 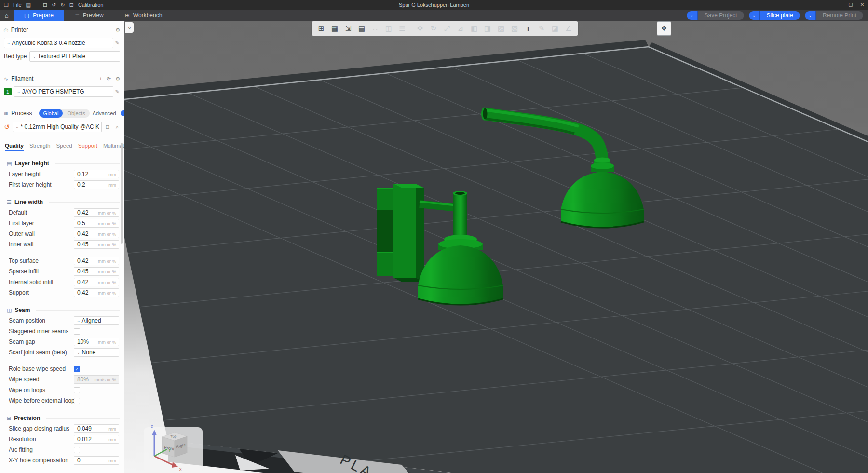 I want to click on calibration-menu: Calibration, so click(x=91, y=5).